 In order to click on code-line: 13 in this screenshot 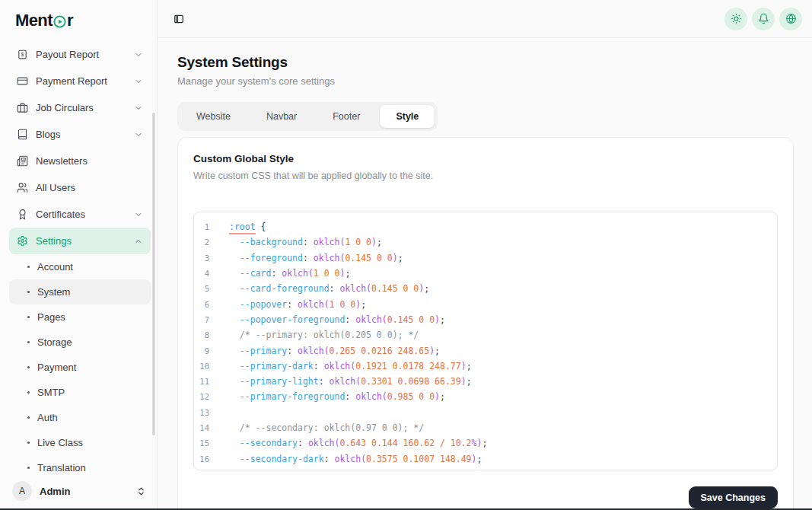, I will do `click(486, 413)`.